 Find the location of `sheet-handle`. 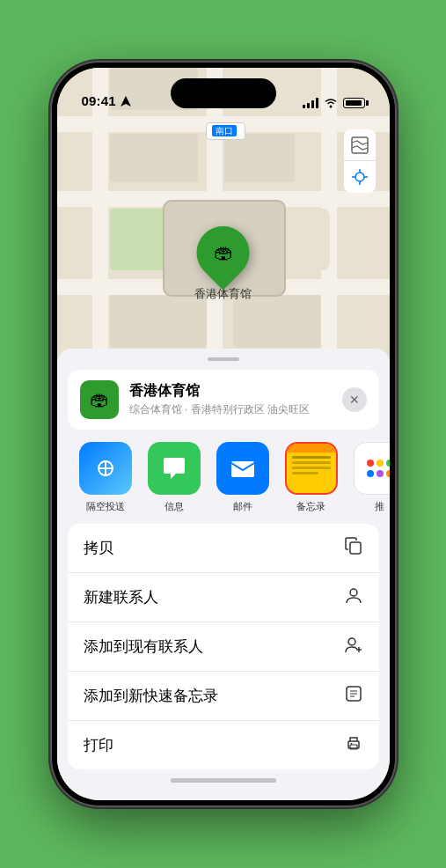

sheet-handle is located at coordinates (223, 359).